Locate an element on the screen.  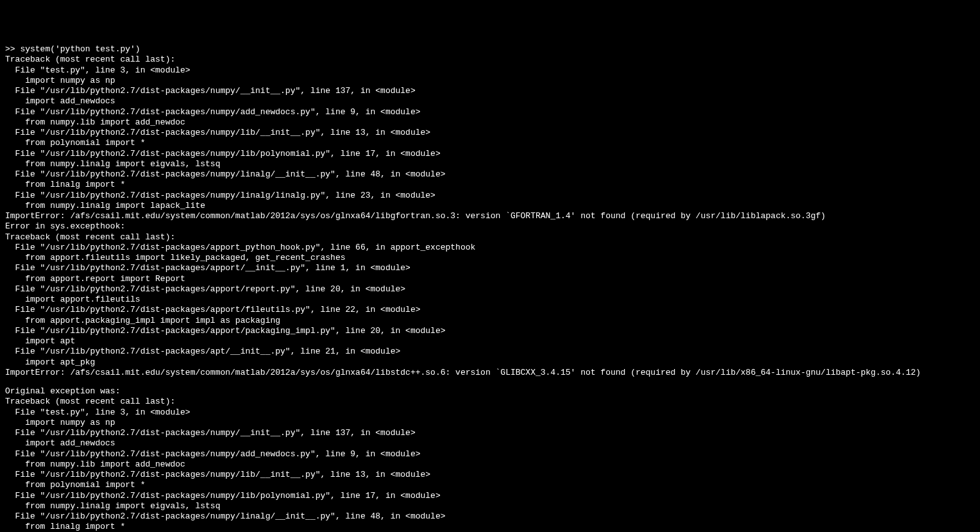
terminal-line: import apt is located at coordinates (490, 341).